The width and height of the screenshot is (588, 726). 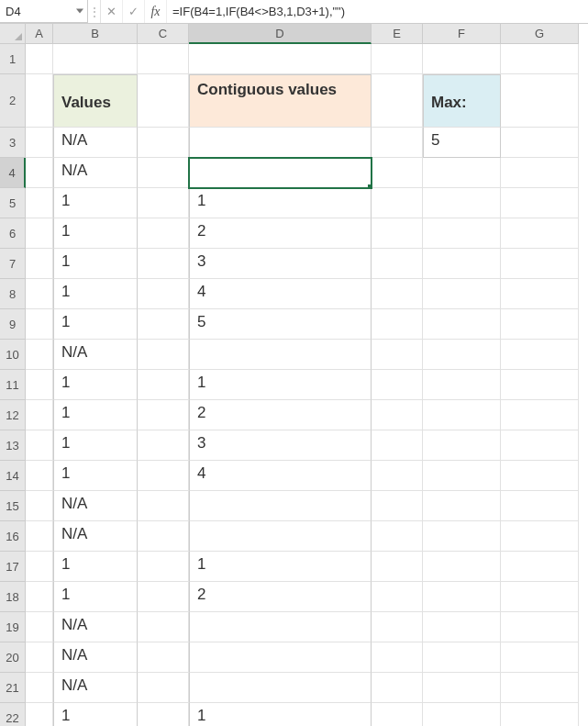 What do you see at coordinates (163, 294) in the screenshot?
I see `cell-C8` at bounding box center [163, 294].